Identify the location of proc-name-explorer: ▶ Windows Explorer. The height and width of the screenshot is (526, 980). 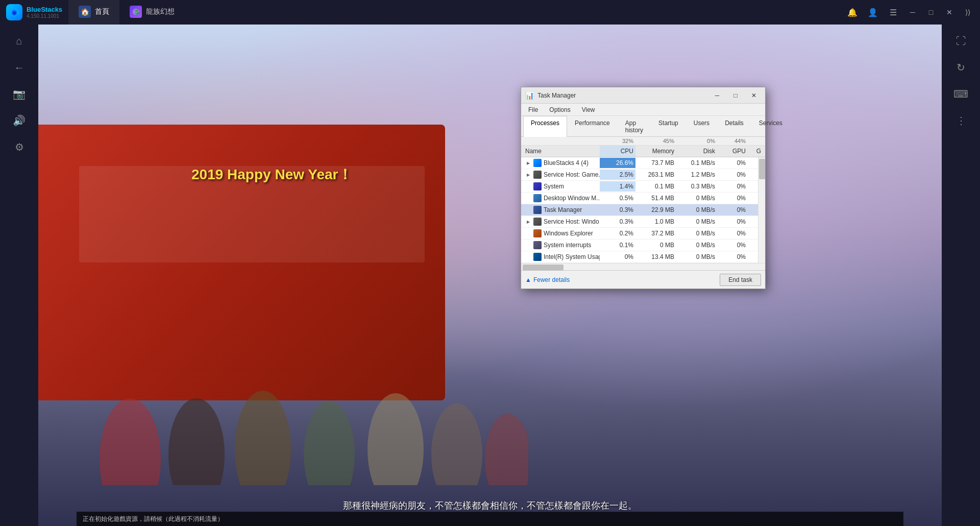
(561, 233).